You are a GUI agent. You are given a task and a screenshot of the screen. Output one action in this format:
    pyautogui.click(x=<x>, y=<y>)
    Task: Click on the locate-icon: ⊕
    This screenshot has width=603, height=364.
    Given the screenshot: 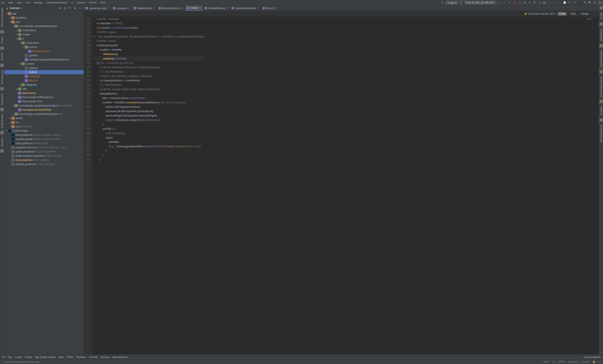 What is the action you would take?
    pyautogui.click(x=60, y=8)
    